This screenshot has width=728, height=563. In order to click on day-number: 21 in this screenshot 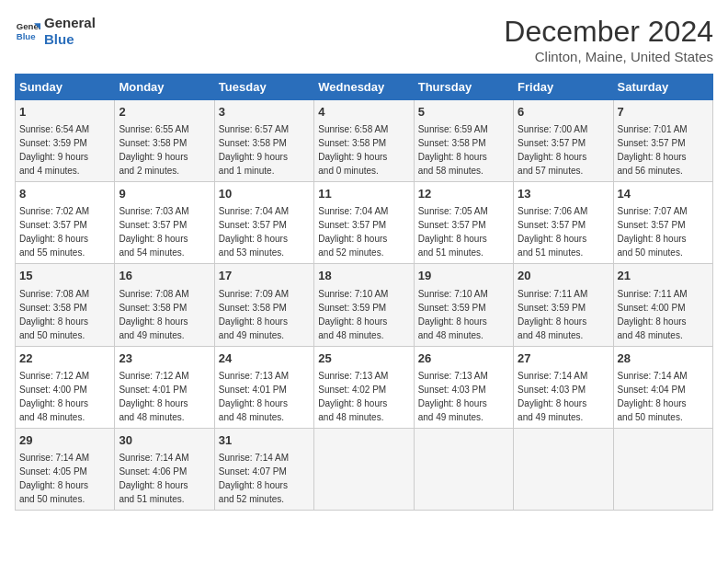, I will do `click(664, 276)`.